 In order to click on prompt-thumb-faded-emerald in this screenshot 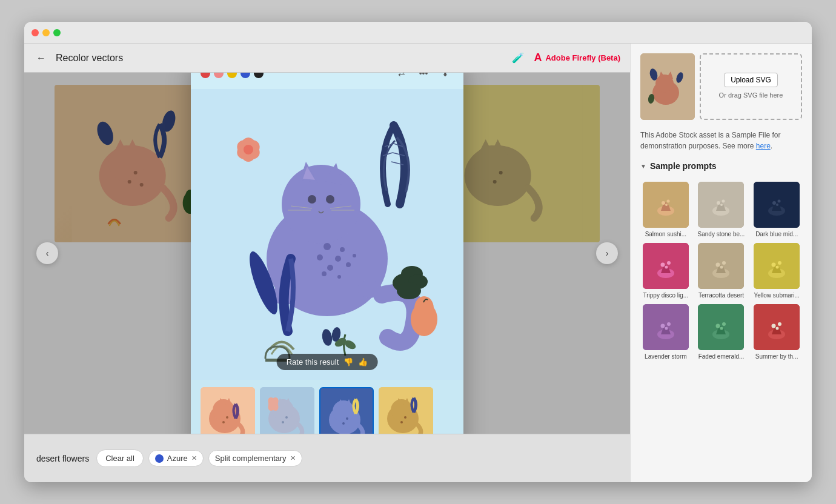, I will do `click(721, 327)`.